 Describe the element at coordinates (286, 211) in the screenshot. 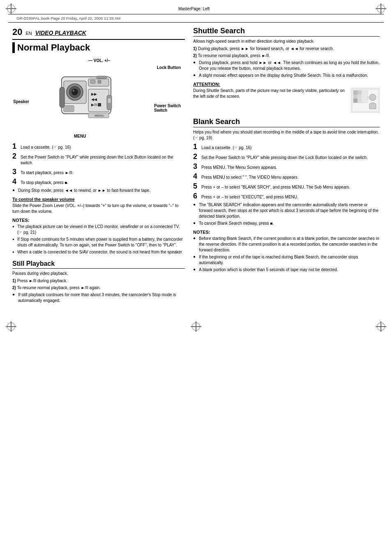

I see `blank-note-1: ● The "BLANK SEARCH" indication appears …` at that location.